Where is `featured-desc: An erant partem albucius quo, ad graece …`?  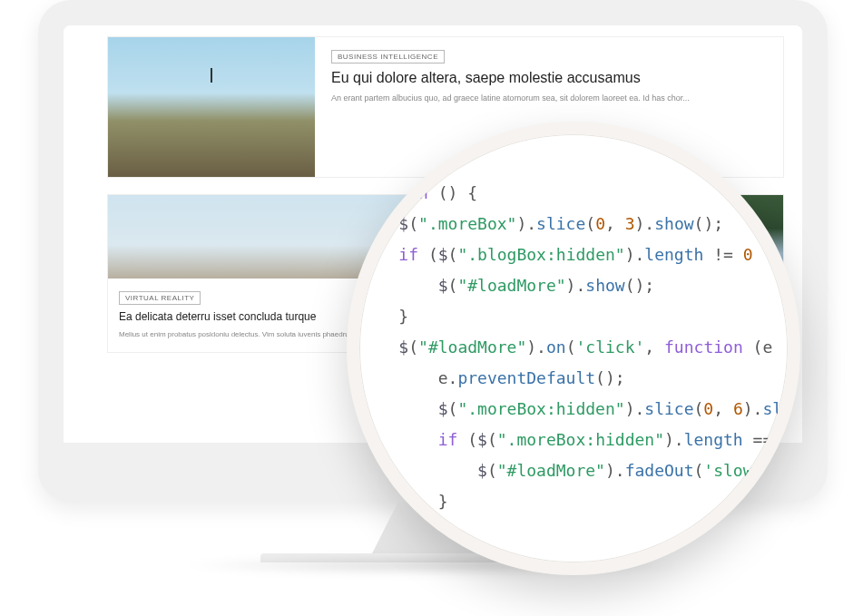 featured-desc: An erant partem albucius quo, ad graece … is located at coordinates (551, 98).